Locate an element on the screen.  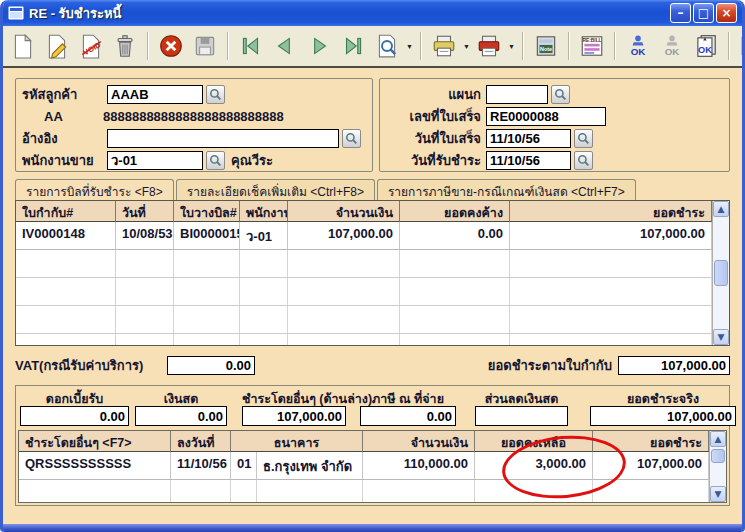
payment-row-cell: 107,000.00 is located at coordinates (651, 466).